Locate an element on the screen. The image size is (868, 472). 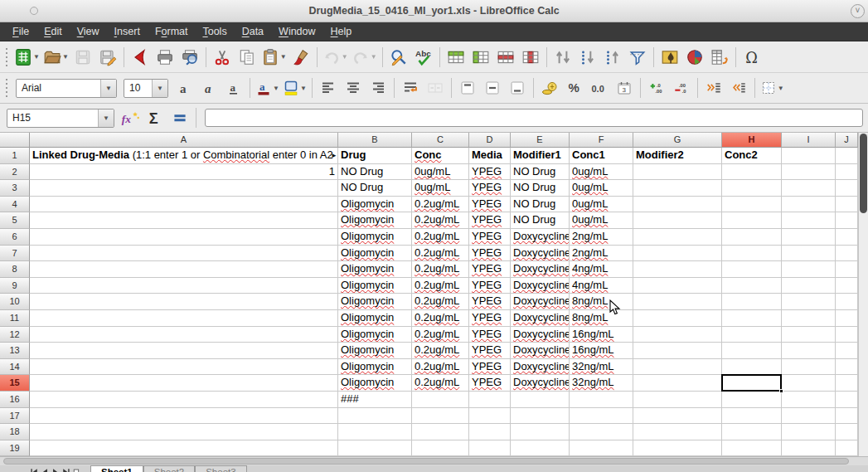
spelling-icon: Abc is located at coordinates (424, 57).